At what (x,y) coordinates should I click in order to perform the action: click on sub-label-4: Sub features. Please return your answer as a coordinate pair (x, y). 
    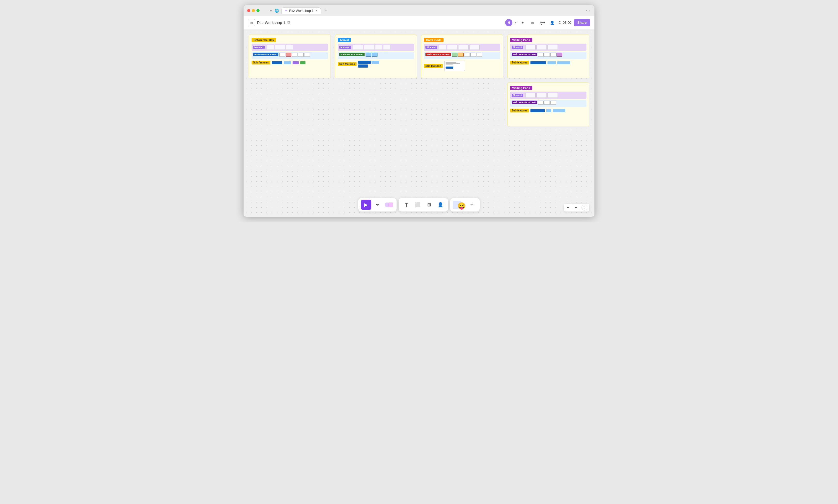
    Looking at the image, I should click on (520, 62).